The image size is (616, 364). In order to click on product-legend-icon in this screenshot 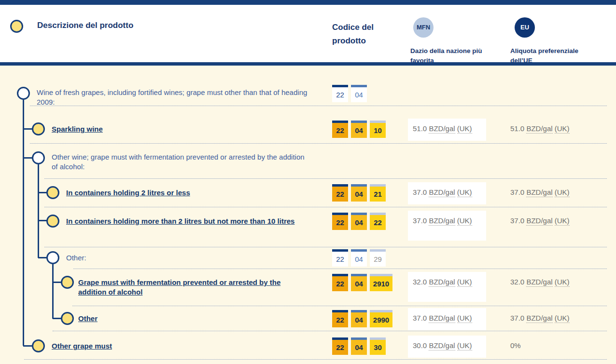, I will do `click(16, 26)`.